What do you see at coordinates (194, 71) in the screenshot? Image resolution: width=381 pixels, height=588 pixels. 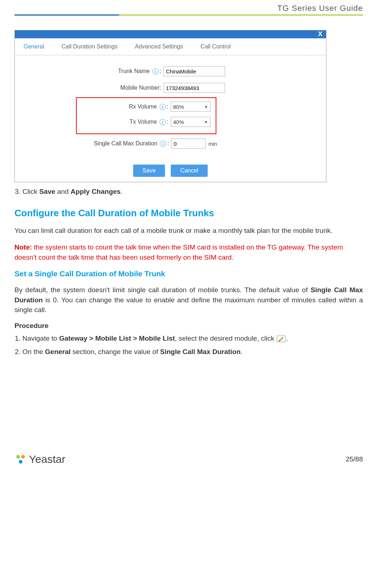 I see `trunk-name-input` at bounding box center [194, 71].